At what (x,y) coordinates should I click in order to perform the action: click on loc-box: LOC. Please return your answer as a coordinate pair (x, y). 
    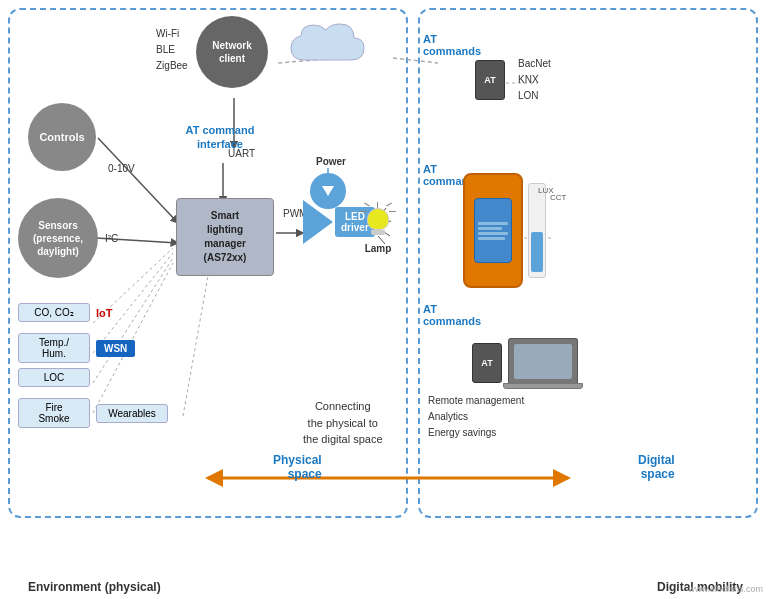
    Looking at the image, I should click on (54, 378).